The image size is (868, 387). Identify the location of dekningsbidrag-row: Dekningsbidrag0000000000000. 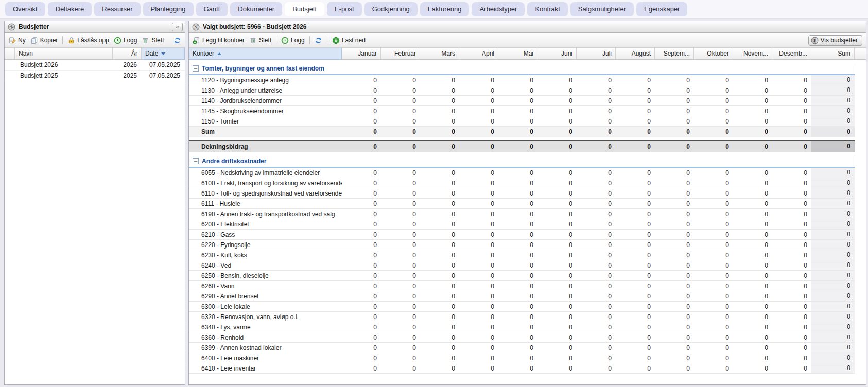
(527, 146).